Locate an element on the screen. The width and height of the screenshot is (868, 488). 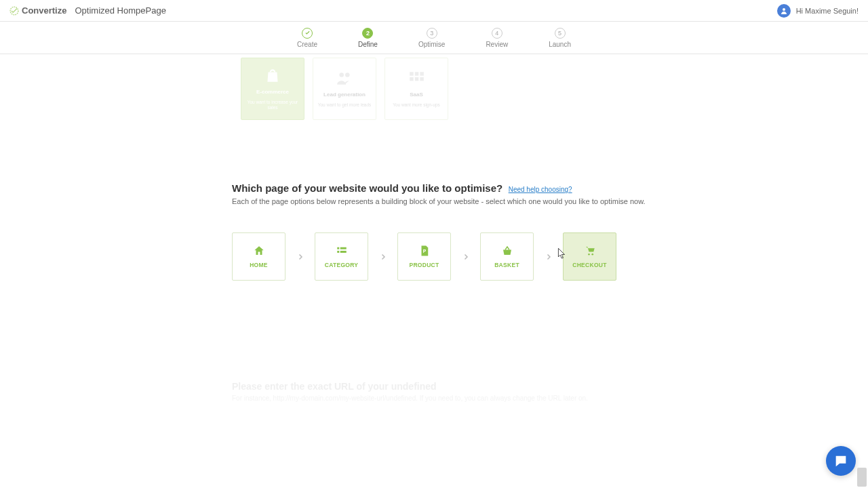
page-flow: HOME CATEGORY P PRODUCT BASKET is located at coordinates (550, 256).